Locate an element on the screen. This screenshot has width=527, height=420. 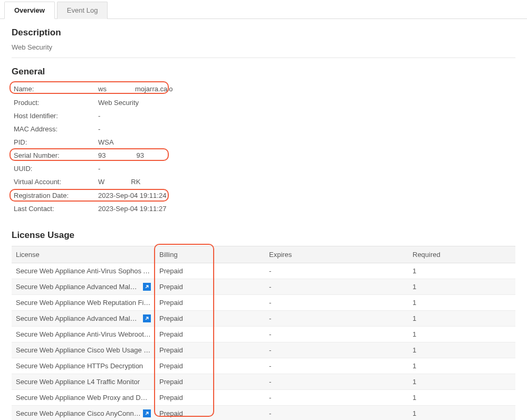
label-va: Virtual Account: is located at coordinates (54, 182).